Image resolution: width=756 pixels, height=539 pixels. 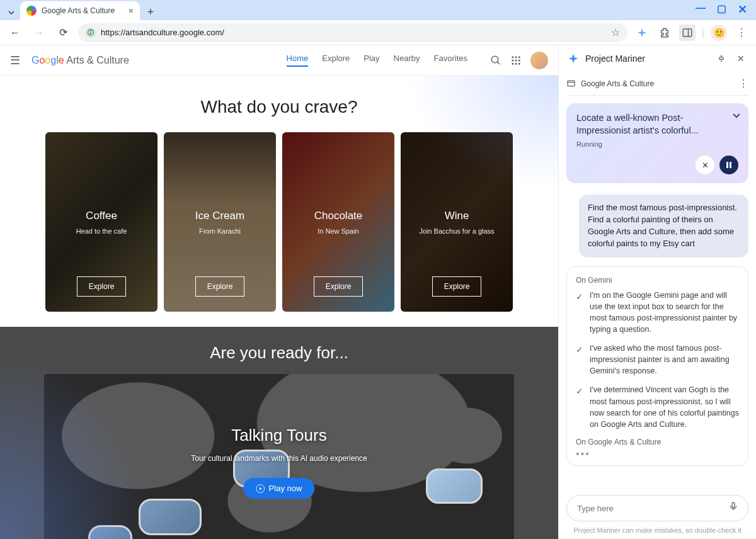 I want to click on chrome-menu-icon: ⋮, so click(x=742, y=33).